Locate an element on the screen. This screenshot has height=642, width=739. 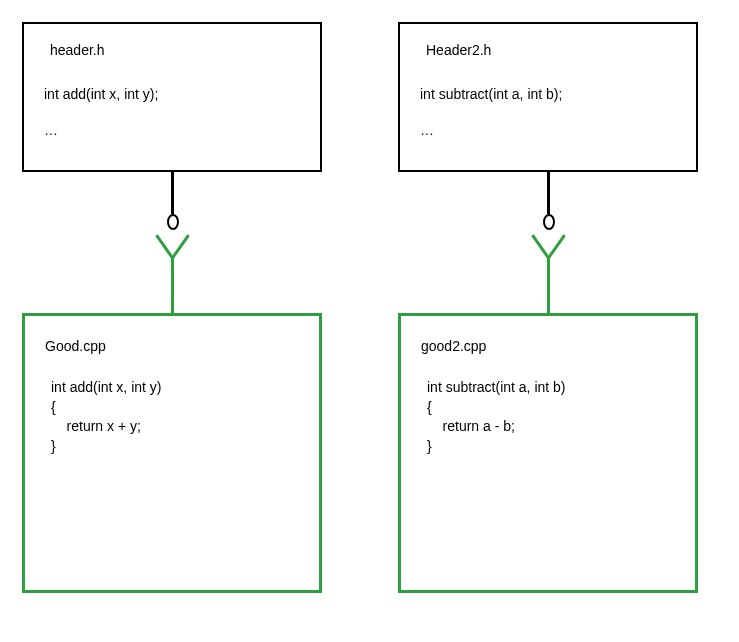
connector-y-arm-left-r is located at coordinates (180, 246).